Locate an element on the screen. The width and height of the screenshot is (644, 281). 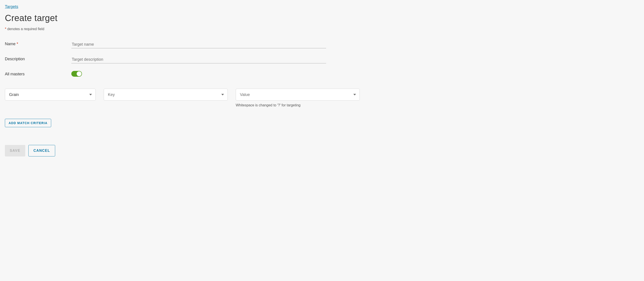
match-criteria-row: Grain Key Value Whitespace is changed to… is located at coordinates (322, 98).